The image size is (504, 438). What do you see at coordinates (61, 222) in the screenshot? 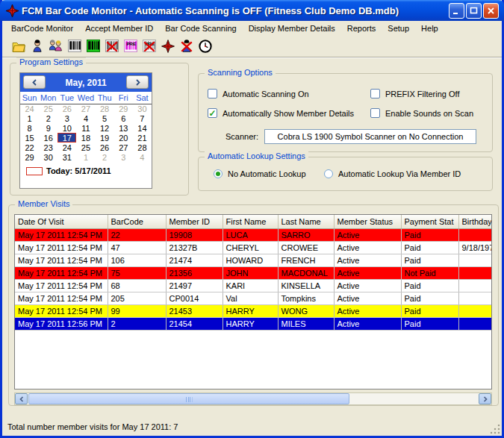
I see `column-header-date-of-visit: Date Of Visit` at bounding box center [61, 222].